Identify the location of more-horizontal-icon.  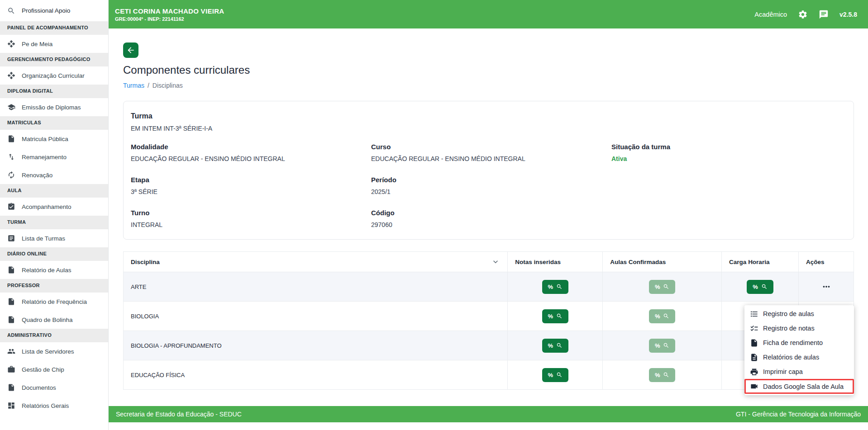
(826, 287).